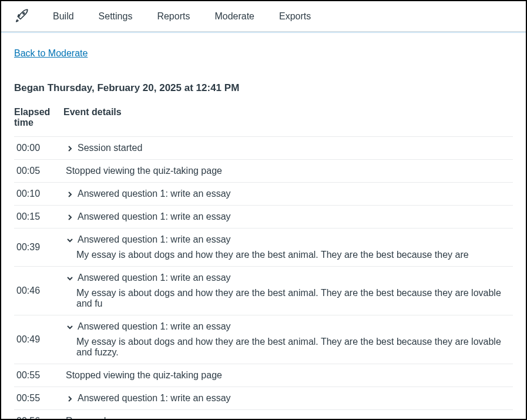 Image resolution: width=527 pixels, height=420 pixels. What do you see at coordinates (22, 16) in the screenshot?
I see `rocket-icon` at bounding box center [22, 16].